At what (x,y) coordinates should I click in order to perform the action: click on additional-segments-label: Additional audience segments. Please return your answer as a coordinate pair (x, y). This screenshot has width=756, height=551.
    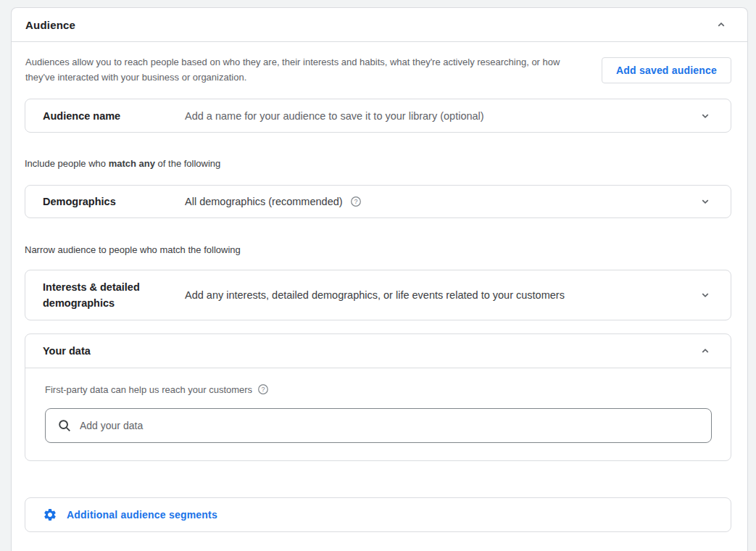
    Looking at the image, I should click on (142, 515).